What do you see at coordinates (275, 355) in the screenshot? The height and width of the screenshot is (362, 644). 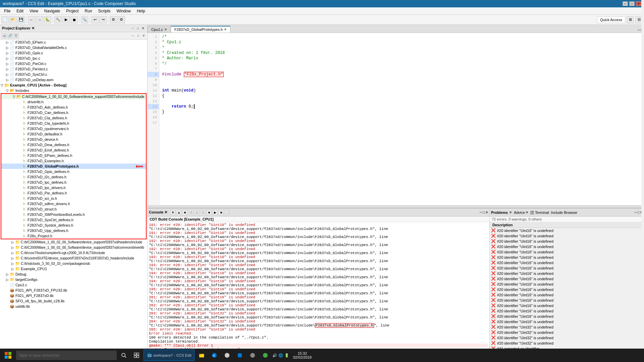 I see `tray-icon-1: 🔊` at bounding box center [275, 355].